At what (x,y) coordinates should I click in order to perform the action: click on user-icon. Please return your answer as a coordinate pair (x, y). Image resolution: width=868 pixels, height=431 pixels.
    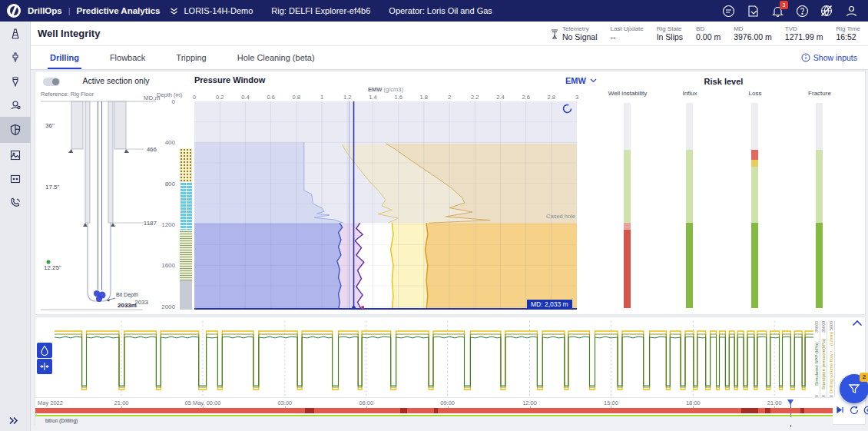
    Looking at the image, I should click on (851, 11).